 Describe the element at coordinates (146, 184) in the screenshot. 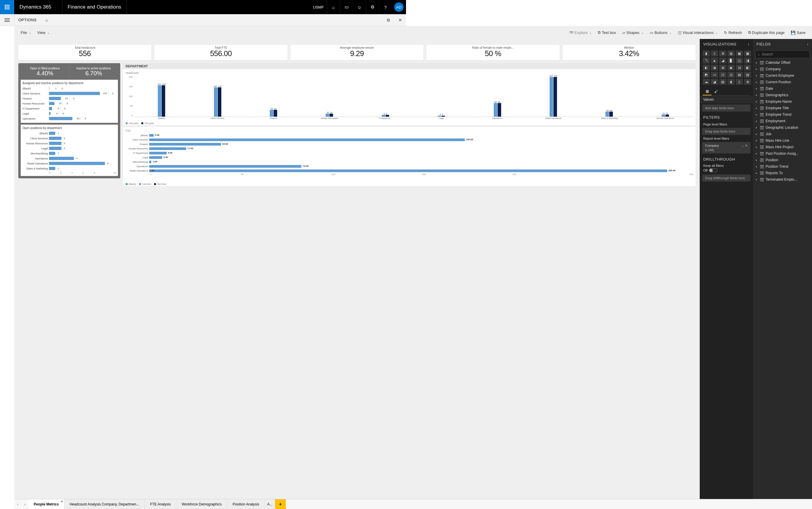

I see `legend-item: Full-time` at that location.